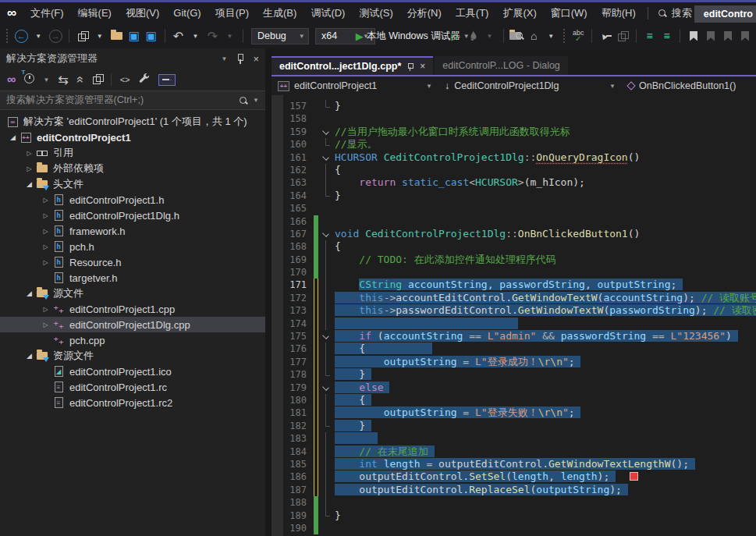 The height and width of the screenshot is (536, 756). What do you see at coordinates (682, 86) in the screenshot?
I see `member-dropdown: OnBnClickedButton1()` at bounding box center [682, 86].